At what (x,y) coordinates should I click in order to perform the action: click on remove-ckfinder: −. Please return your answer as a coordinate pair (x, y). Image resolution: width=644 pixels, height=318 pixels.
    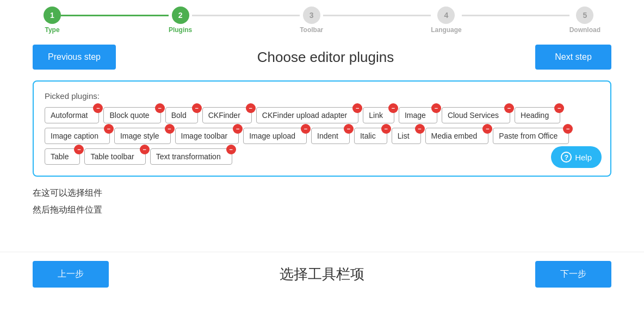
    Looking at the image, I should click on (251, 108).